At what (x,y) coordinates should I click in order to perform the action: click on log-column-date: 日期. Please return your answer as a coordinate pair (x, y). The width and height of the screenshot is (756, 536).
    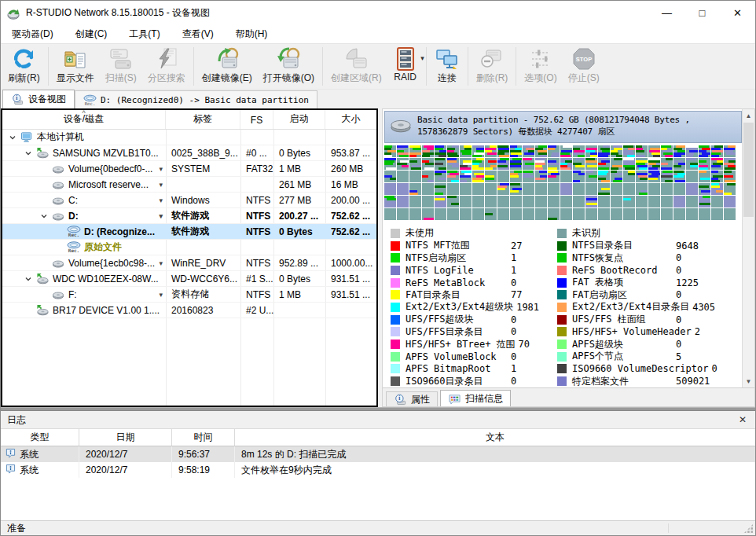
    Looking at the image, I should click on (126, 437).